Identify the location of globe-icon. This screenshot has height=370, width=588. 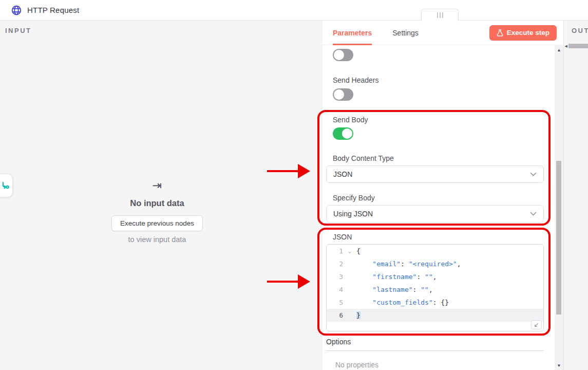
(16, 10).